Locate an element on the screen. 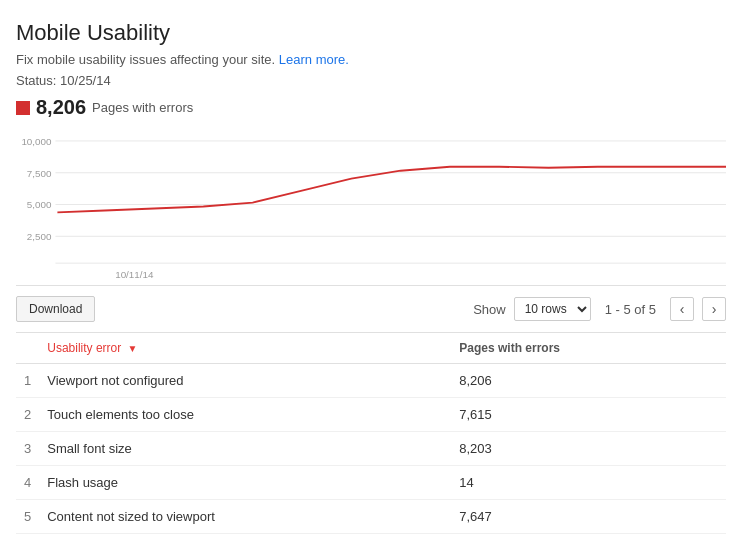 The width and height of the screenshot is (742, 541). svg-text: 10,000 is located at coordinates (36, 142).